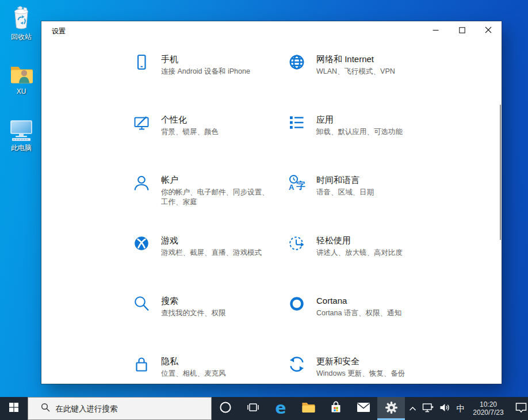 This screenshot has width=528, height=420. Describe the element at coordinates (292, 188) in the screenshot. I see `svg-text: A` at that location.